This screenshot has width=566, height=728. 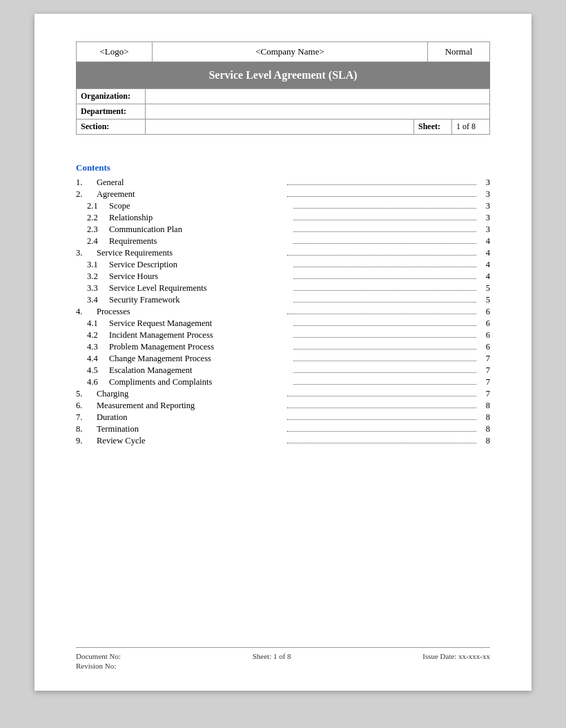 What do you see at coordinates (290, 51) in the screenshot?
I see `company-name: <Company Name>` at bounding box center [290, 51].